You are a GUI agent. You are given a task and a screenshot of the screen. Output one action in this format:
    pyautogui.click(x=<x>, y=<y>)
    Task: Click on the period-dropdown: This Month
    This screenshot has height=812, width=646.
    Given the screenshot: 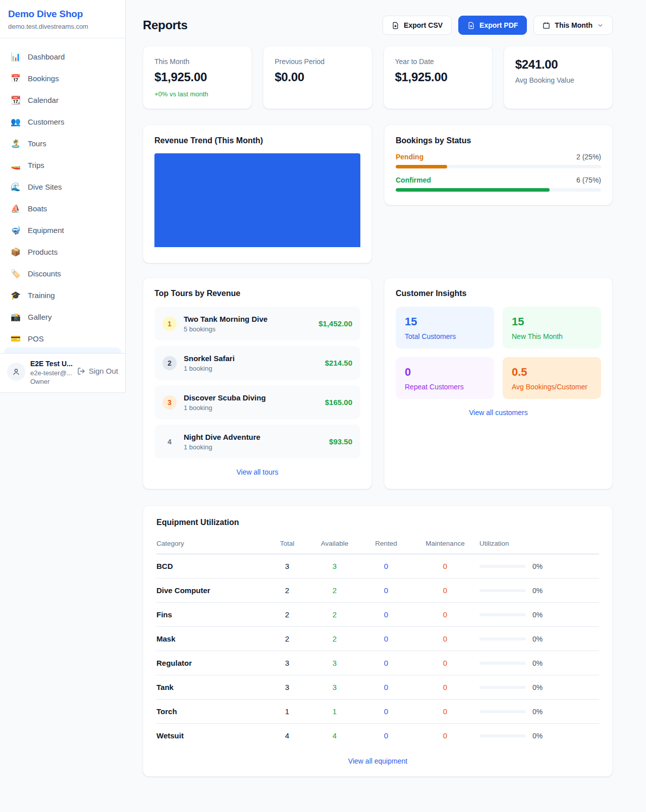 What is the action you would take?
    pyautogui.click(x=573, y=25)
    